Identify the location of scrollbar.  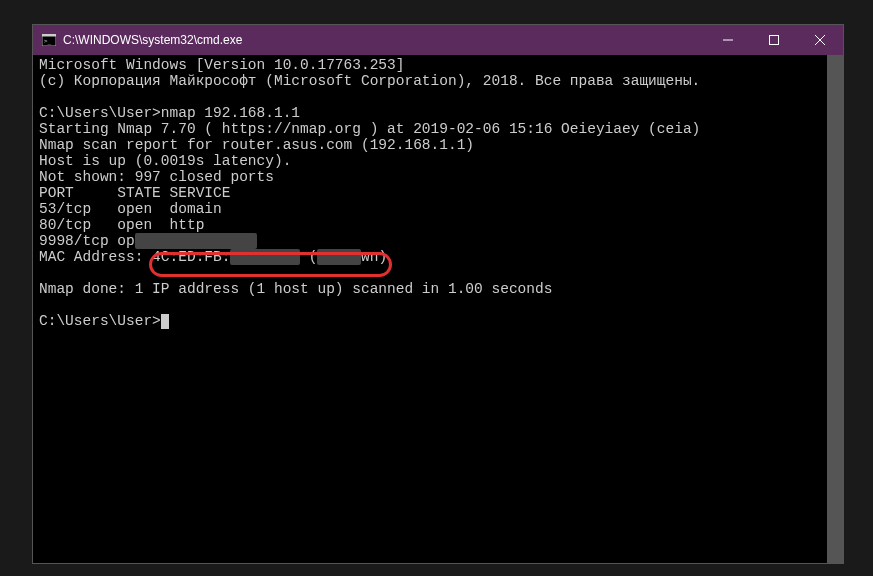
(835, 309).